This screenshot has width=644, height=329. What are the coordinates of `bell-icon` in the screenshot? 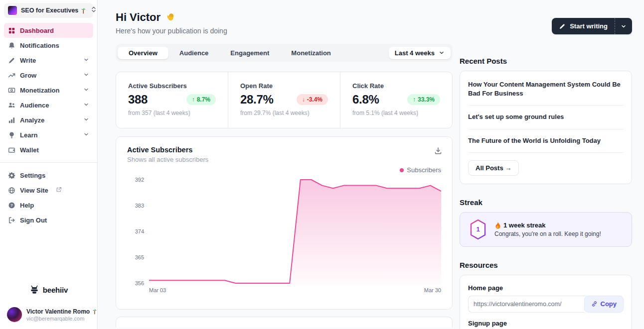 It's located at (12, 46).